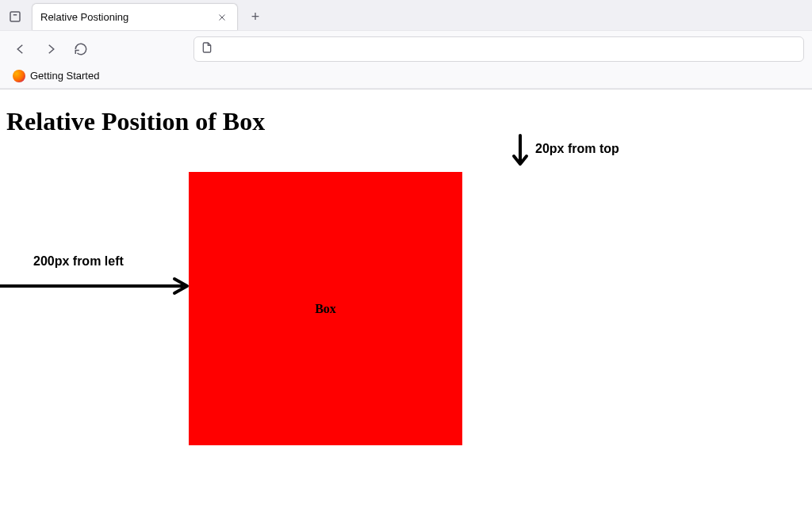 The image size is (812, 515). What do you see at coordinates (65, 76) in the screenshot?
I see `bookmark-label: Getting Started` at bounding box center [65, 76].